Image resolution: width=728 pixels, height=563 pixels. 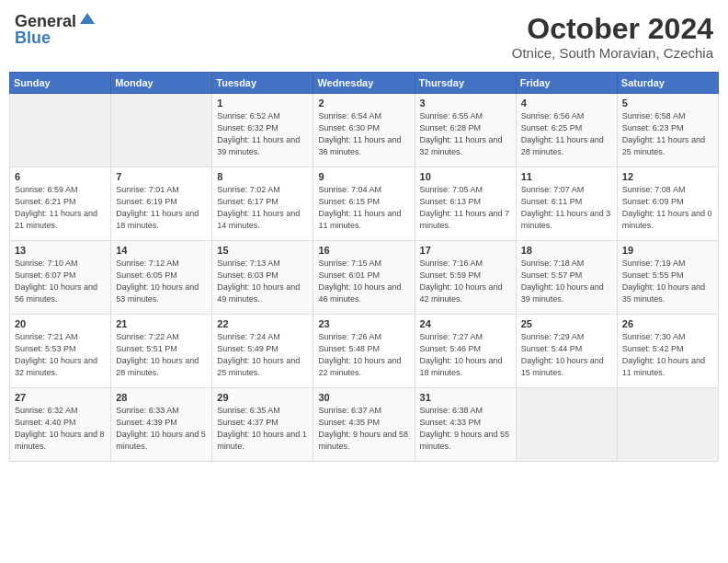 What do you see at coordinates (465, 351) in the screenshot?
I see `day-cell: 24Sunrise: 7:27 AM Sunset: 5:46 PM Dayli…` at bounding box center [465, 351].